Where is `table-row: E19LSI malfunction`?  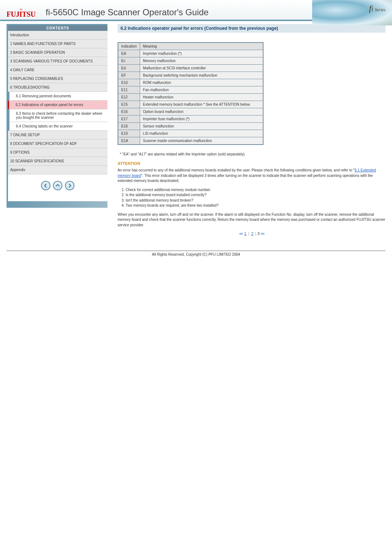
table-row: E19LSI malfunction is located at coordinates (191, 134).